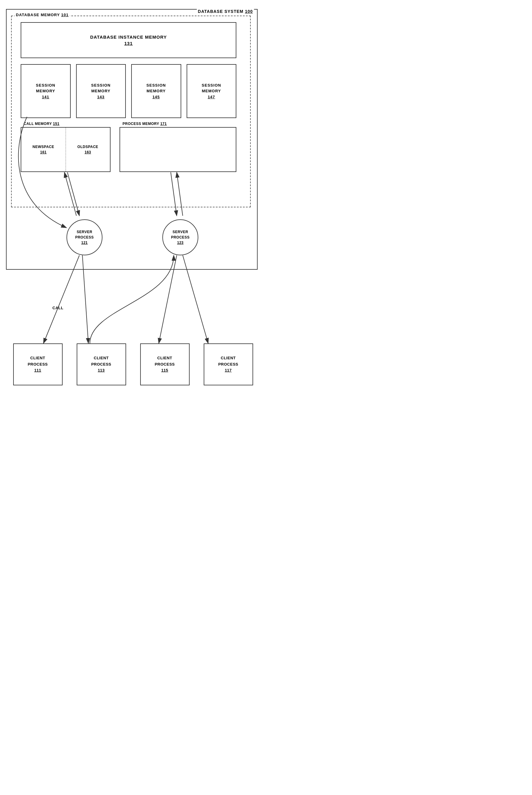 Image resolution: width=532 pixels, height=795 pixels. Describe the element at coordinates (101, 364) in the screenshot. I see `client-box-113: CLIENTPROCESS113` at that location.